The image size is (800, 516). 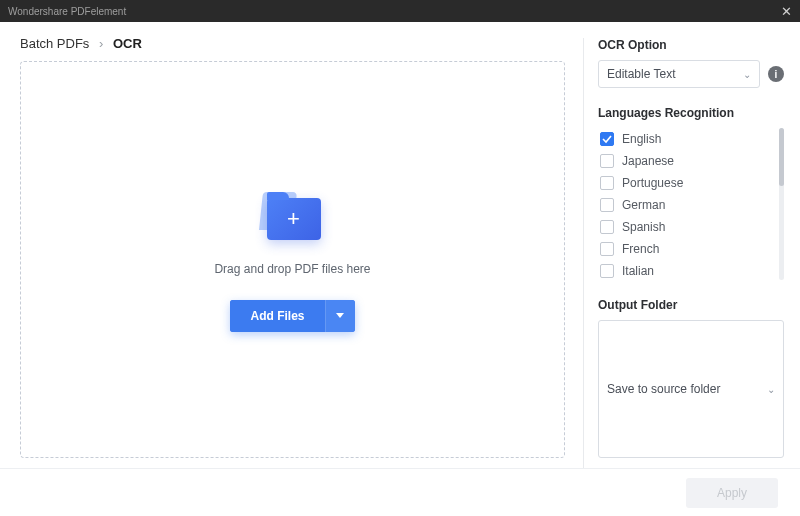 I want to click on language-item: Italian, so click(x=691, y=270).